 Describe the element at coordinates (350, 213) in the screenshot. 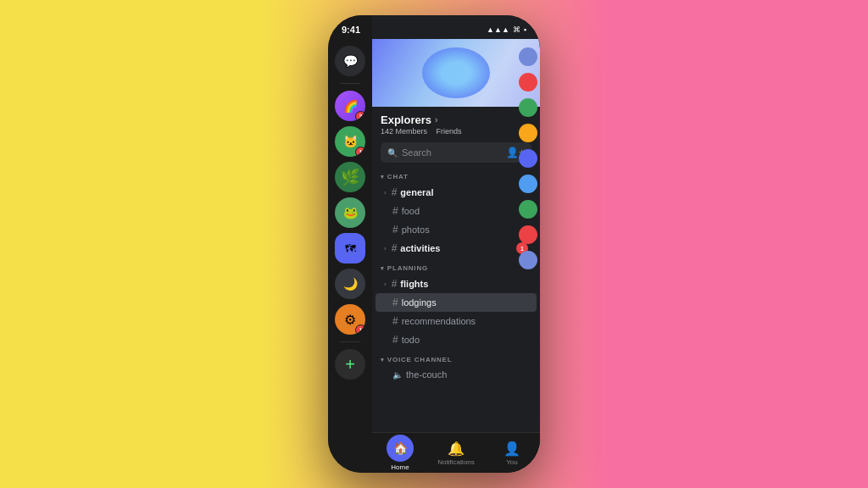

I see `sidebar-item-server4: 🐸` at that location.